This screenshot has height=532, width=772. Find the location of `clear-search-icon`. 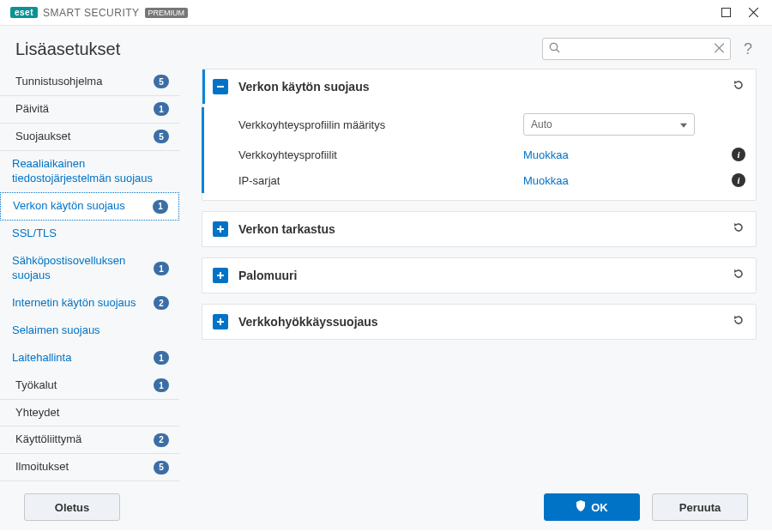

clear-search-icon is located at coordinates (719, 50).